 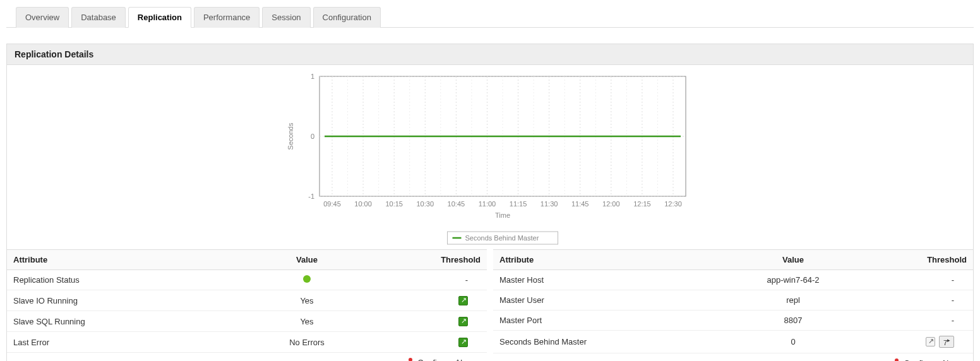 What do you see at coordinates (793, 280) in the screenshot?
I see `value-cell: app-win7-64-2` at bounding box center [793, 280].